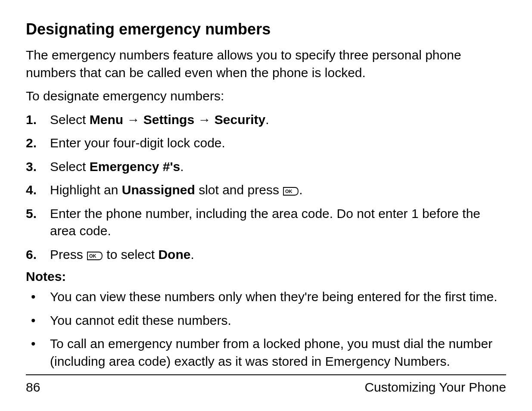 The width and height of the screenshot is (532, 411). Describe the element at coordinates (266, 167) in the screenshot. I see `step-3: Select Emergency #'s.` at that location.